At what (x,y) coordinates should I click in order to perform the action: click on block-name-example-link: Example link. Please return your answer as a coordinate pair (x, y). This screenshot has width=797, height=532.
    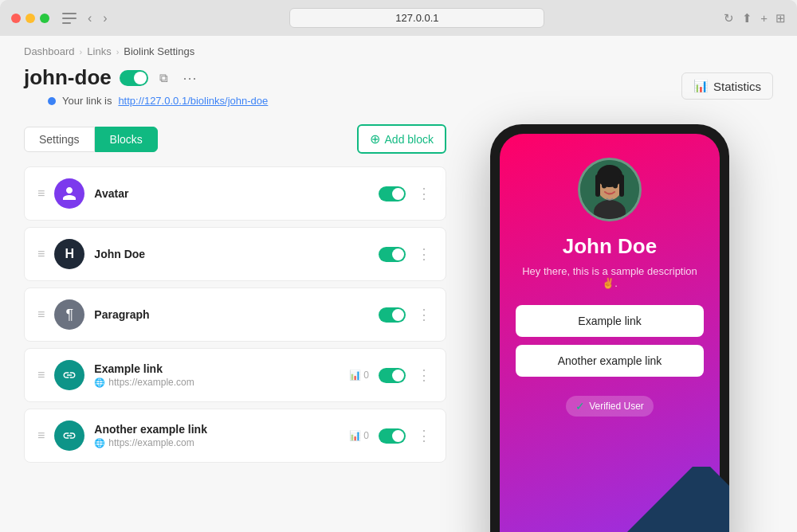
    Looking at the image, I should click on (217, 369).